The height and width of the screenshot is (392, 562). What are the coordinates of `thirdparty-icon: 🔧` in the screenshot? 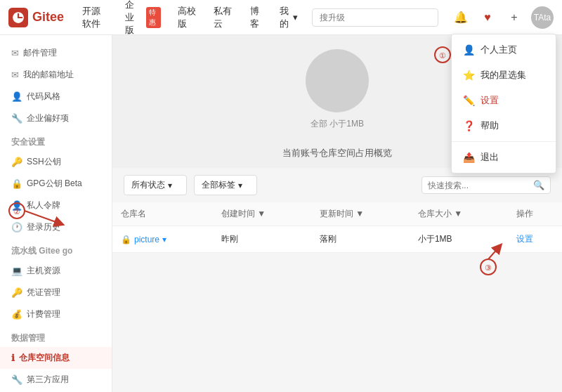 It's located at (17, 379).